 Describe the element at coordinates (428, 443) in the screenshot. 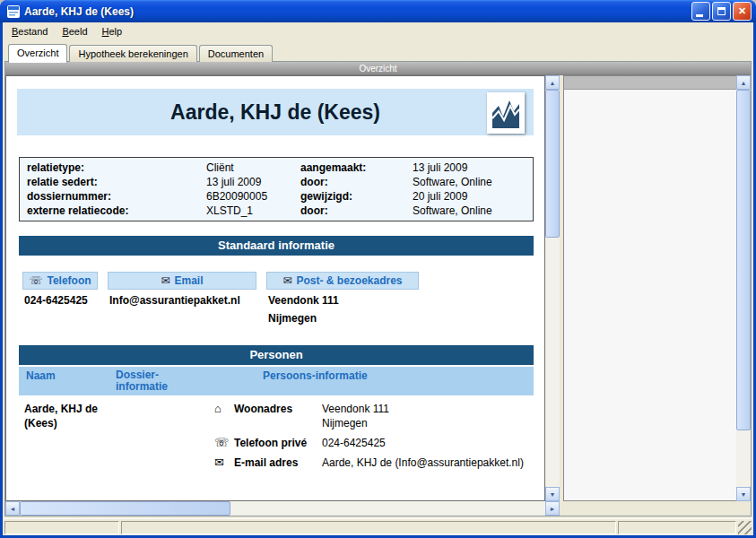

I see `person-info-value: 024-6425425` at that location.